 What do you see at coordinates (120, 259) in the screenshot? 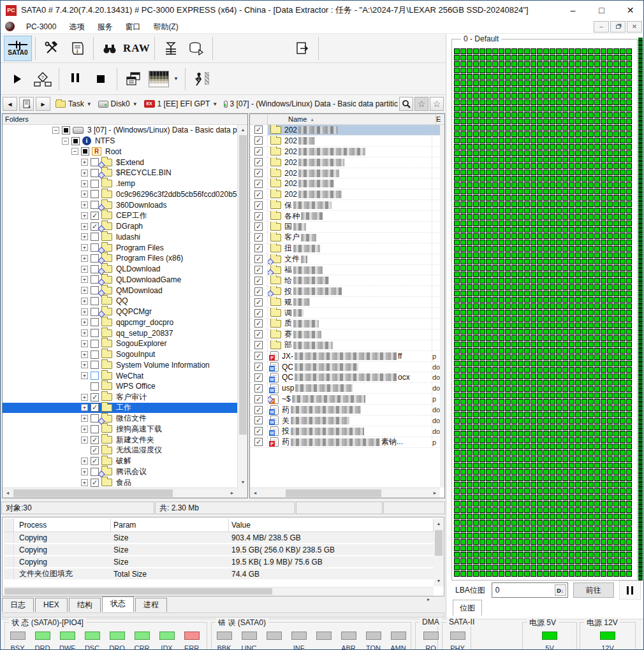
I see `tree-row: +Program Files (x86)` at bounding box center [120, 259].